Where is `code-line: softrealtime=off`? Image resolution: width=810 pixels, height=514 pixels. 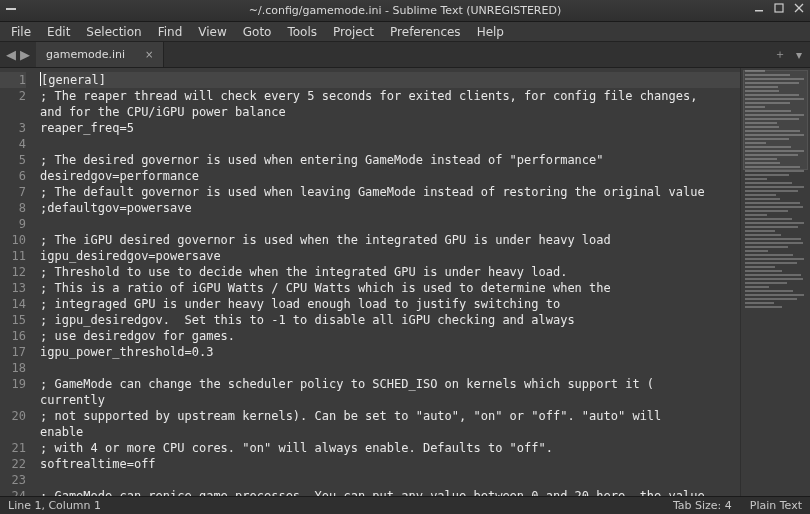
code-line: softrealtime=off is located at coordinates (390, 464).